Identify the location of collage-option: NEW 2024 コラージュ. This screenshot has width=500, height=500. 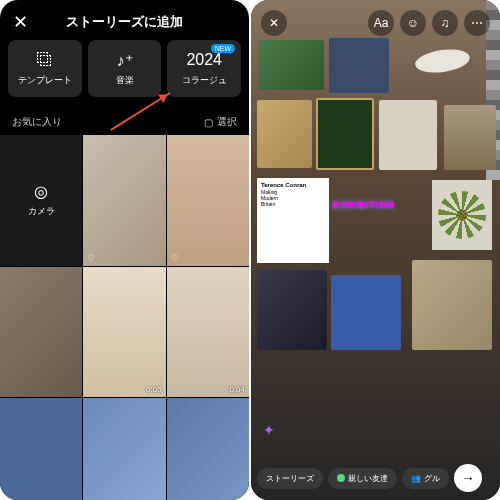
(204, 68).